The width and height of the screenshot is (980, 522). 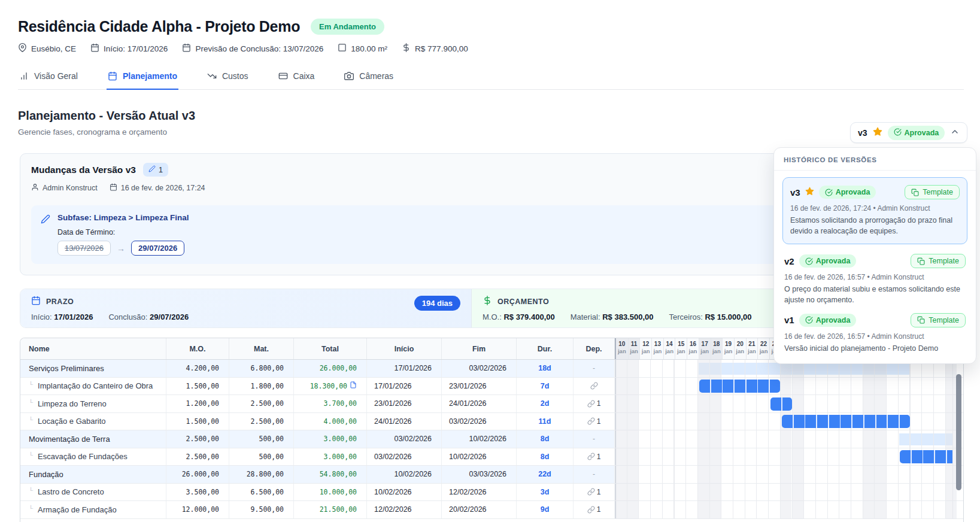 What do you see at coordinates (437, 303) in the screenshot?
I see `days-count-badge: 194 dias` at bounding box center [437, 303].